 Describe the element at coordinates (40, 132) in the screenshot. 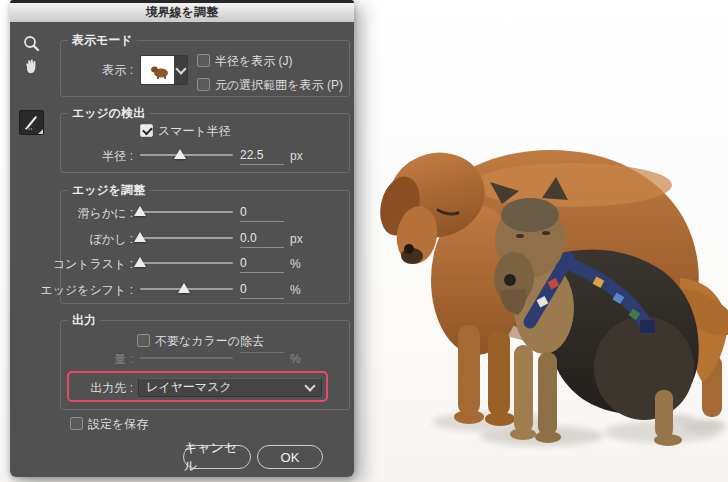

I see `flyout-triangle-icon` at that location.